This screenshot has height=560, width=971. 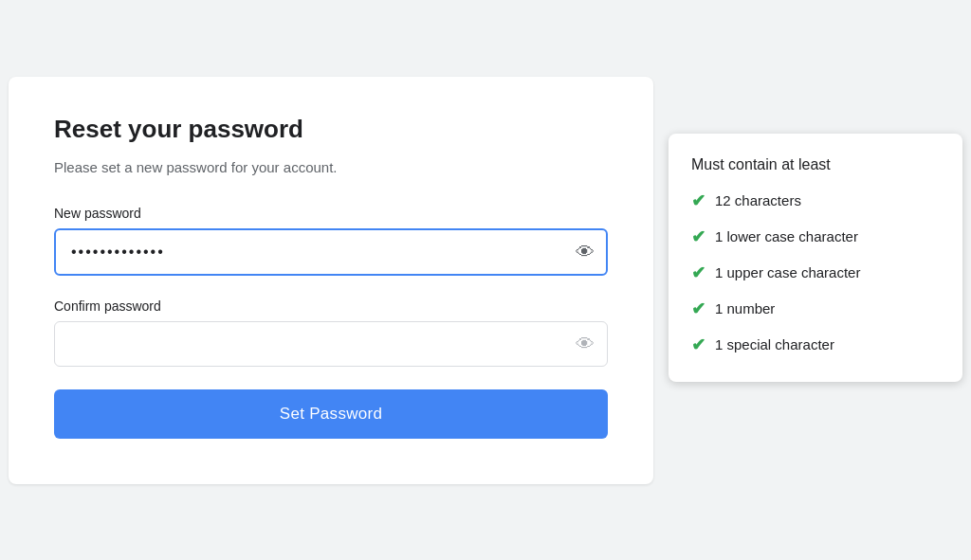 What do you see at coordinates (698, 309) in the screenshot?
I see `req-number-check-icon: ✔` at bounding box center [698, 309].